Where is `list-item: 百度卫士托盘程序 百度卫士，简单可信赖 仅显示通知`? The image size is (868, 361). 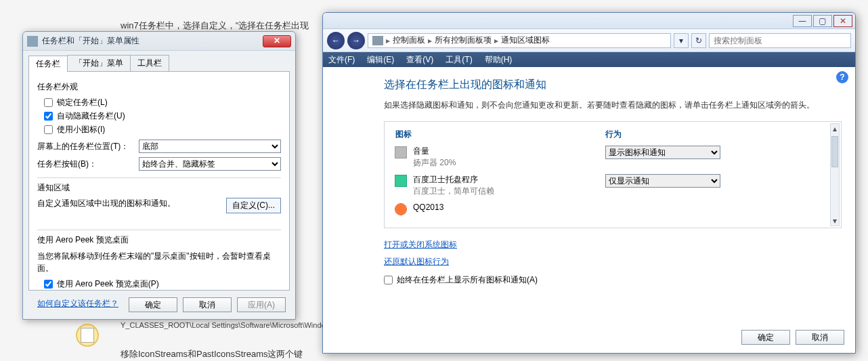
list-item: 百度卫士托盘程序 百度卫士，简单可信赖 仅显示通知 is located at coordinates (613, 186).